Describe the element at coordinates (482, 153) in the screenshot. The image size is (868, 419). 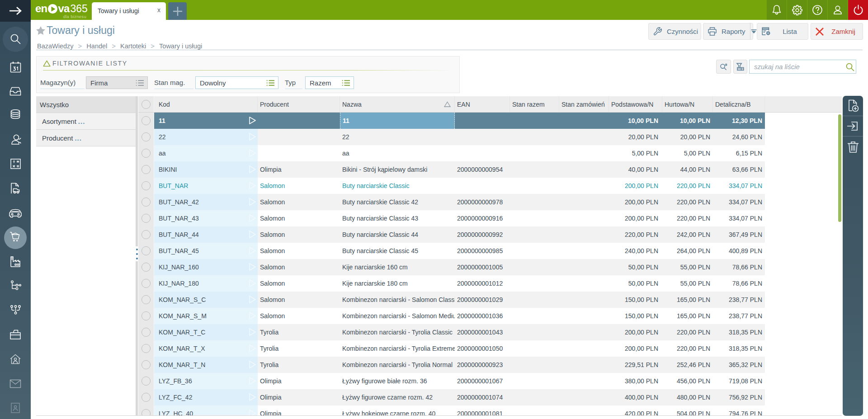
I see `cell-ean` at that location.